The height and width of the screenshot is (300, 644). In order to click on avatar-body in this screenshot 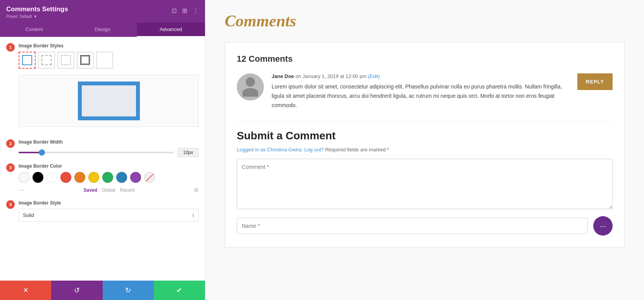, I will do `click(250, 92)`.